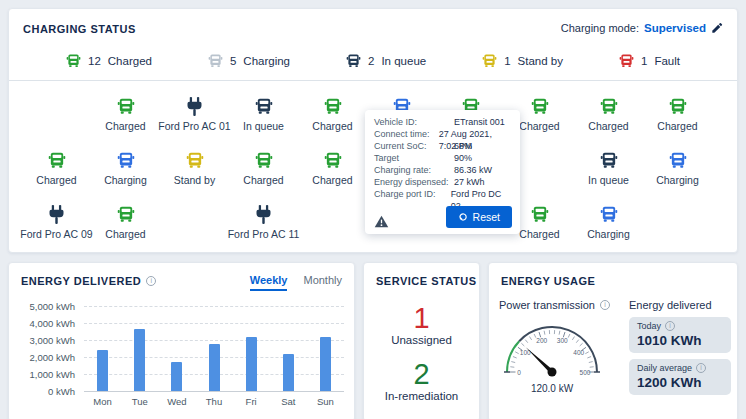 The height and width of the screenshot is (419, 746). Describe the element at coordinates (479, 217) in the screenshot. I see `reset-button: Reset` at that location.